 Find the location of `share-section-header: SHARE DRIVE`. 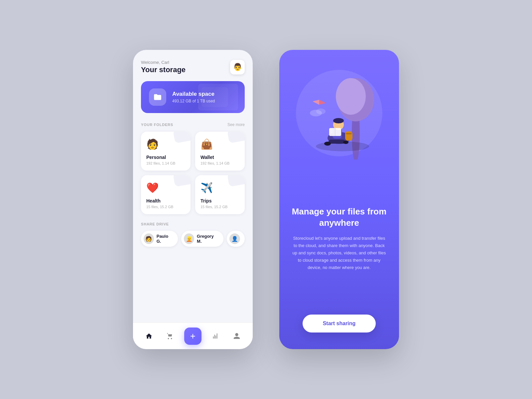

share-section-header: SHARE DRIVE is located at coordinates (193, 224).